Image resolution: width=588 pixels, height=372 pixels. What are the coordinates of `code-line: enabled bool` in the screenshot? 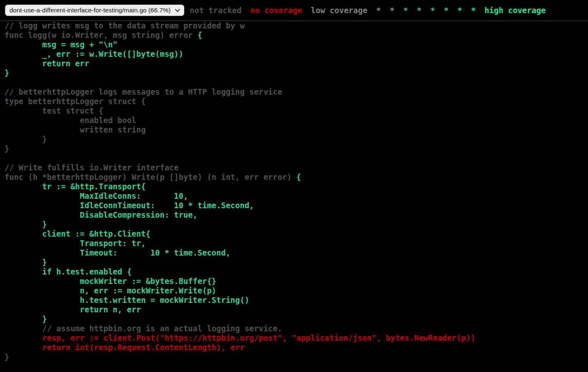 It's located at (70, 120).